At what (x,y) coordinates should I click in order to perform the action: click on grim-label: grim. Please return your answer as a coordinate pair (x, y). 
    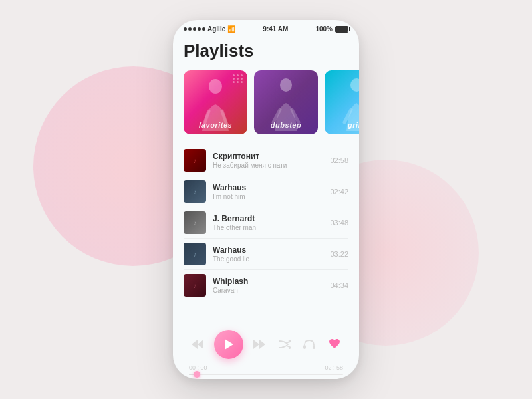
    Looking at the image, I should click on (342, 125).